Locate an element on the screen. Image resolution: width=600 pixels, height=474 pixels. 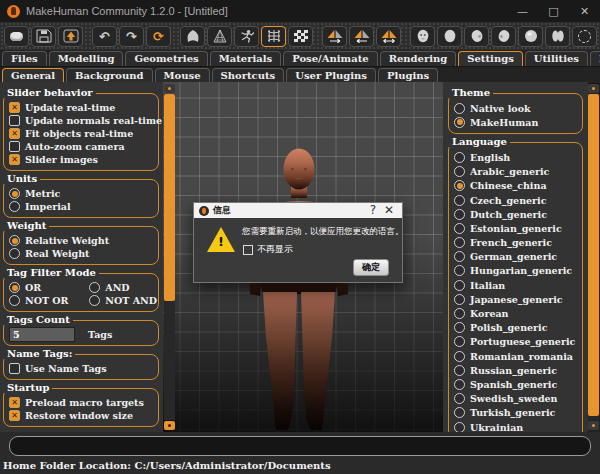
checkbox-slider-images: Slider images is located at coordinates (82, 160).